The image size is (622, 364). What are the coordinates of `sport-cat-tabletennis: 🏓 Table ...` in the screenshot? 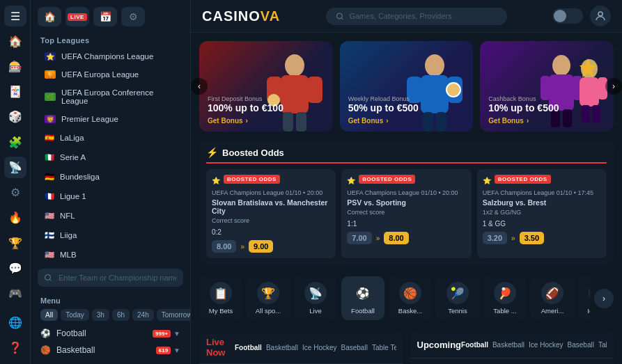 It's located at (505, 298).